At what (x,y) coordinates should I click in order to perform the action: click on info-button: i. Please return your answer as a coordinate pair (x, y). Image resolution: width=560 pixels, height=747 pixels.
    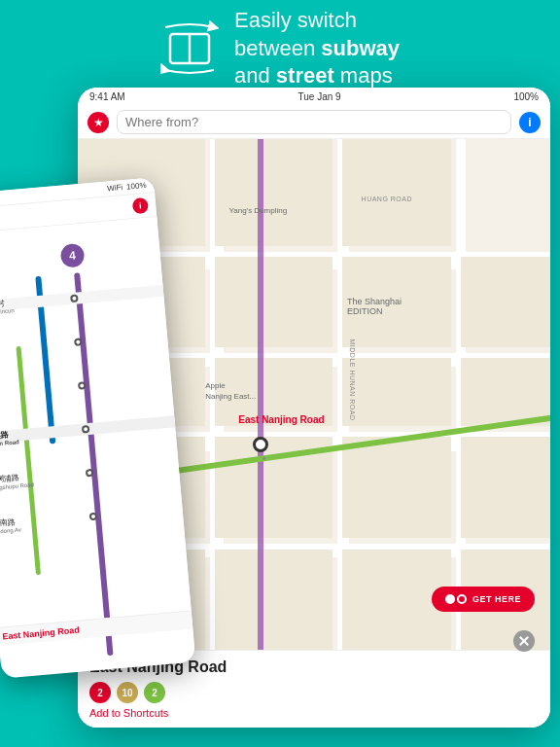
    Looking at the image, I should click on (530, 123).